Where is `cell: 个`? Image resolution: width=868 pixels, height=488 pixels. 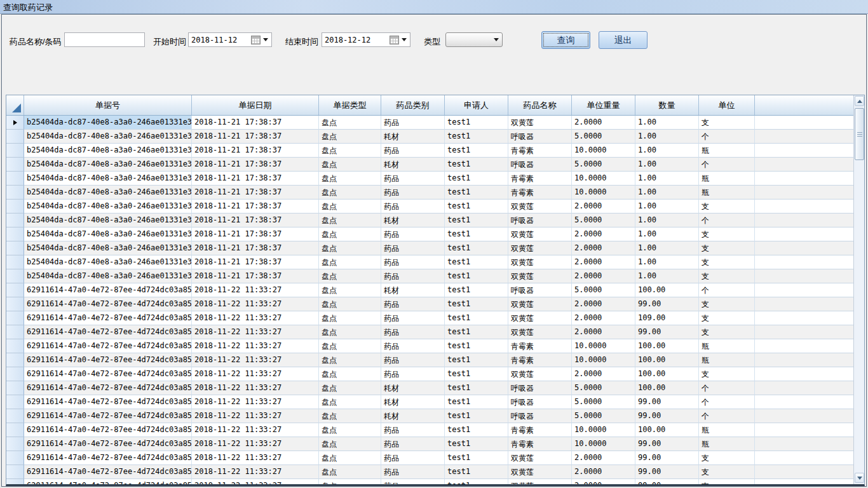
cell: 个 is located at coordinates (727, 137).